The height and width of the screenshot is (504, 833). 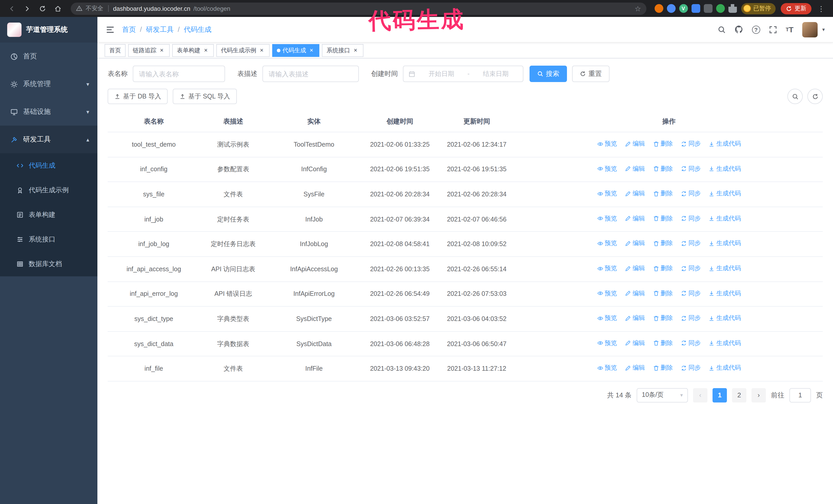 I want to click on page-size-select: 10条/页, so click(x=662, y=395).